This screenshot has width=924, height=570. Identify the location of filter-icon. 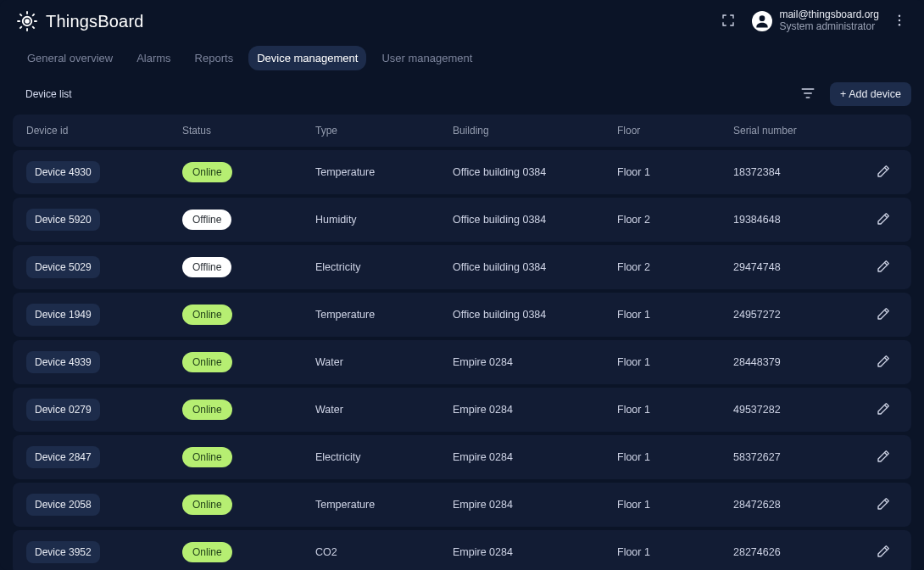
(808, 95).